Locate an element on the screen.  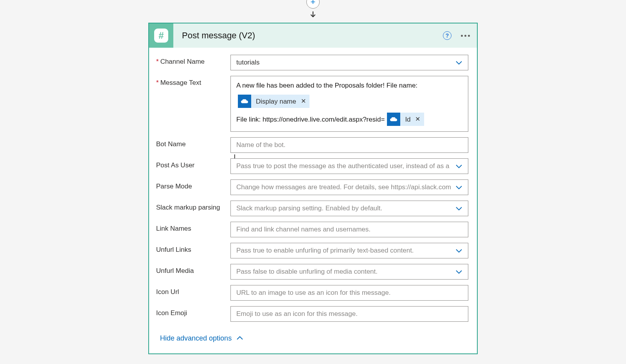
icon-emoji-label: Icon Emoji is located at coordinates (193, 312).